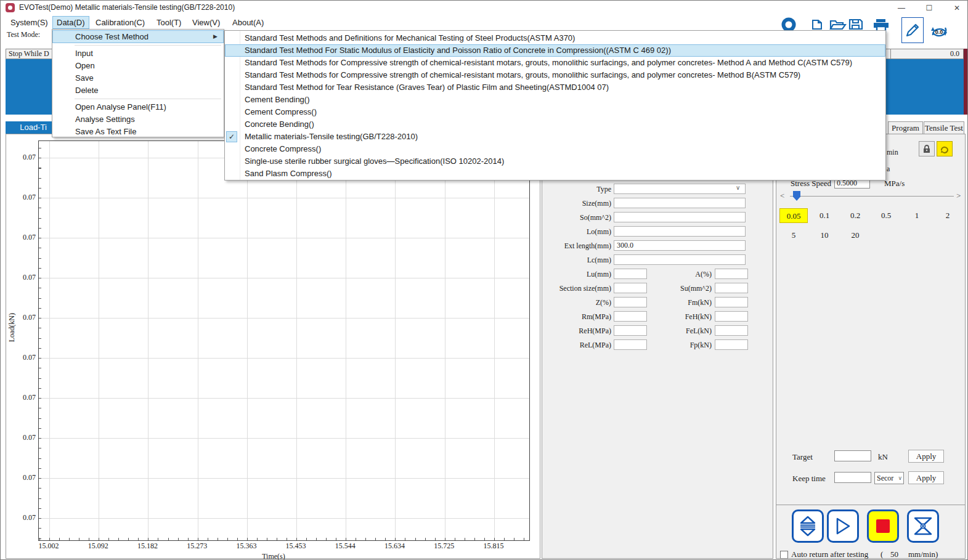 The width and height of the screenshot is (968, 560). I want to click on test-method-item: Concrete Bending(), so click(555, 124).